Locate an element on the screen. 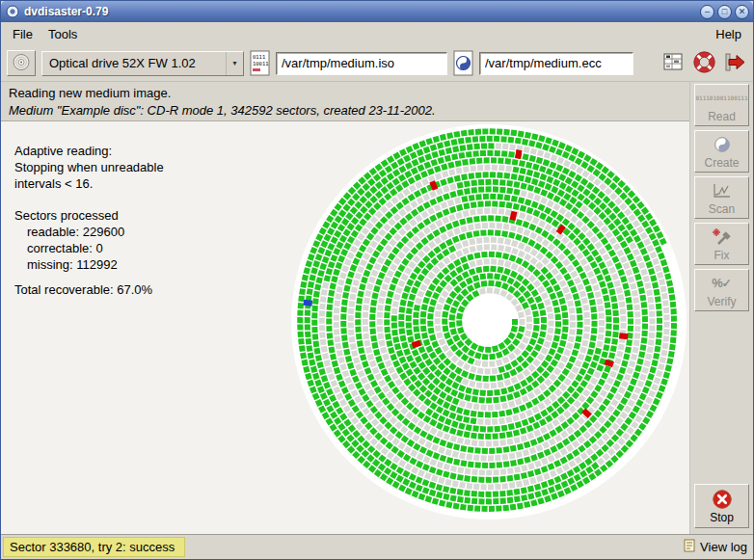 The image size is (754, 560). scan-button: Scan is located at coordinates (721, 198).